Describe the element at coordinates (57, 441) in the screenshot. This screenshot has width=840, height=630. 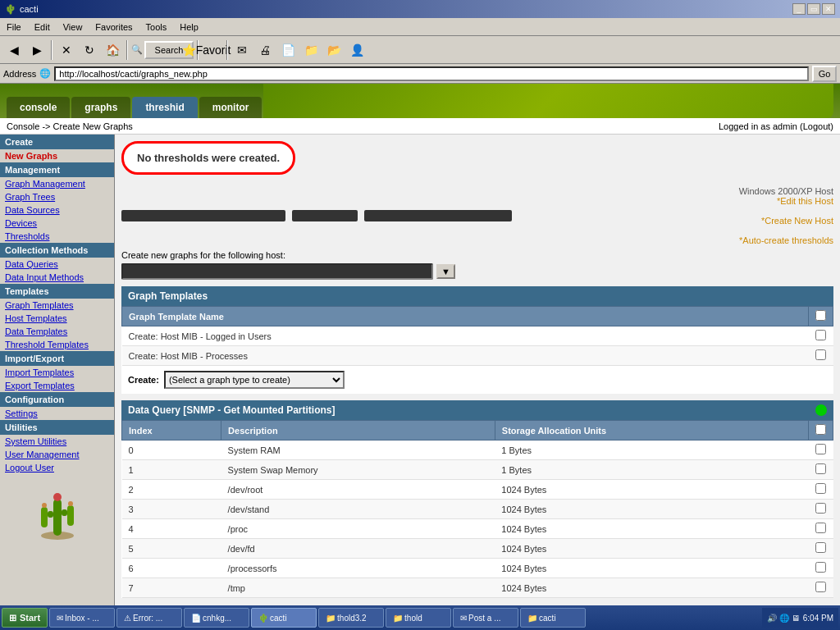
I see `sidebar-item-system-utilities: System Utilities` at that location.